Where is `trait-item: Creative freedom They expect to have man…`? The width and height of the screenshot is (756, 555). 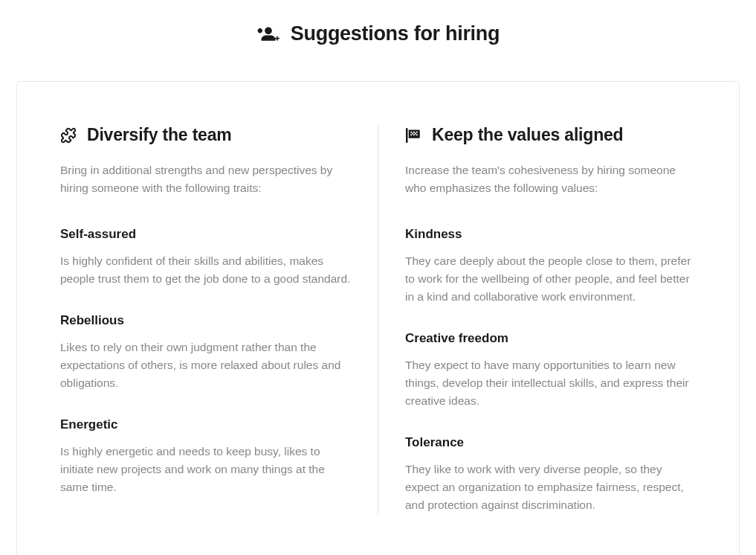 trait-item: Creative freedom They expect to have man… is located at coordinates (550, 370).